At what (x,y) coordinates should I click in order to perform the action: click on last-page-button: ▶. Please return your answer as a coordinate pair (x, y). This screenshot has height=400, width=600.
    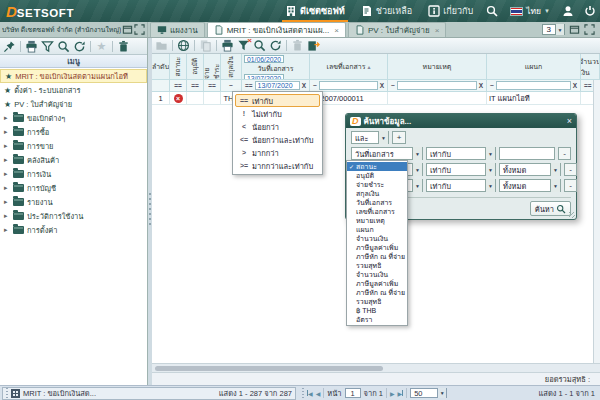
    Looking at the image, I should click on (401, 394).